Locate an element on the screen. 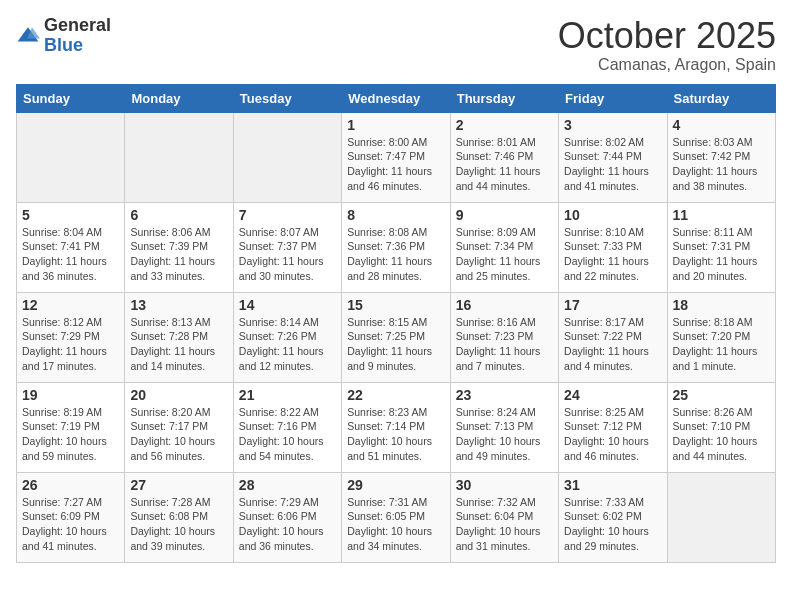 The image size is (792, 612). day-number: 18 is located at coordinates (722, 305).